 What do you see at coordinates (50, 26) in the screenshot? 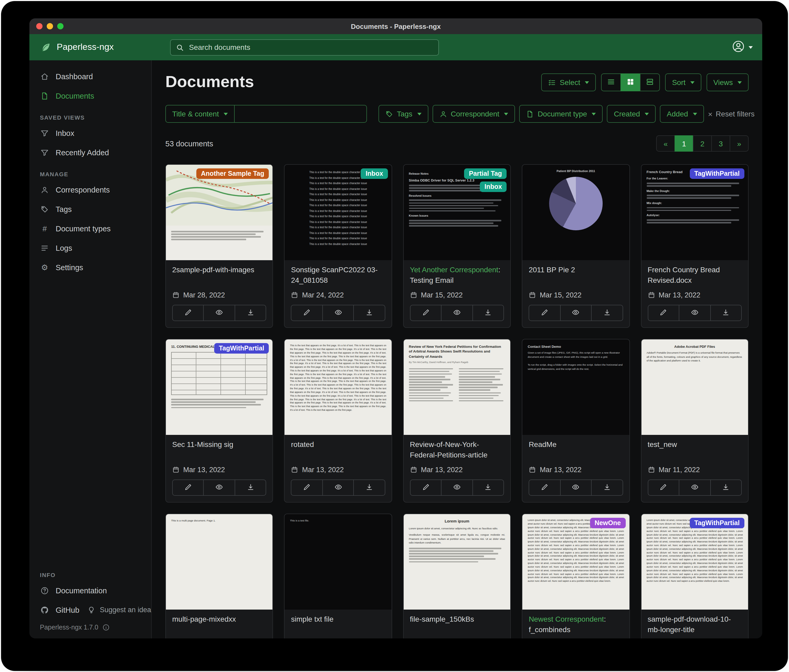
I see `minimize-window-button` at bounding box center [50, 26].